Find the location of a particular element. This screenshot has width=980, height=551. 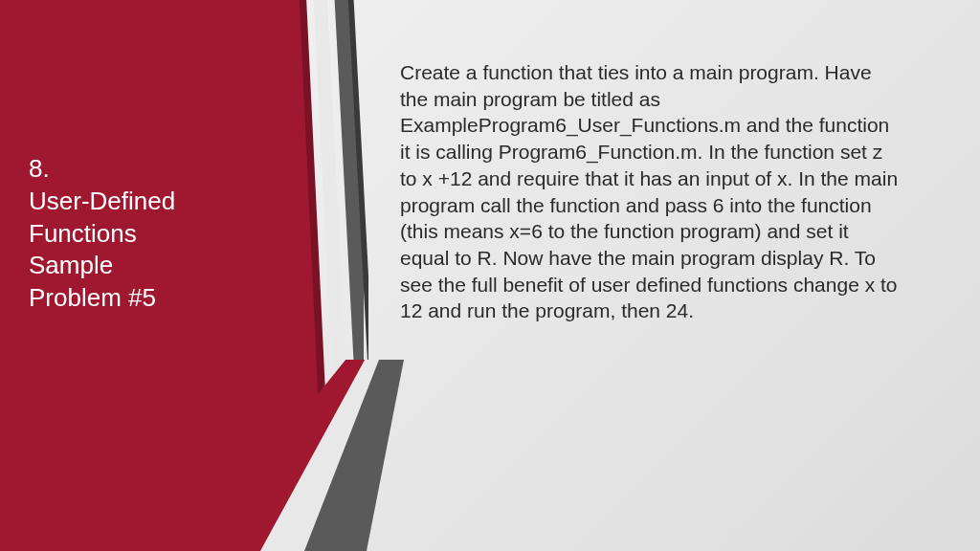

title-line-1: User-Defined is located at coordinates (144, 202).